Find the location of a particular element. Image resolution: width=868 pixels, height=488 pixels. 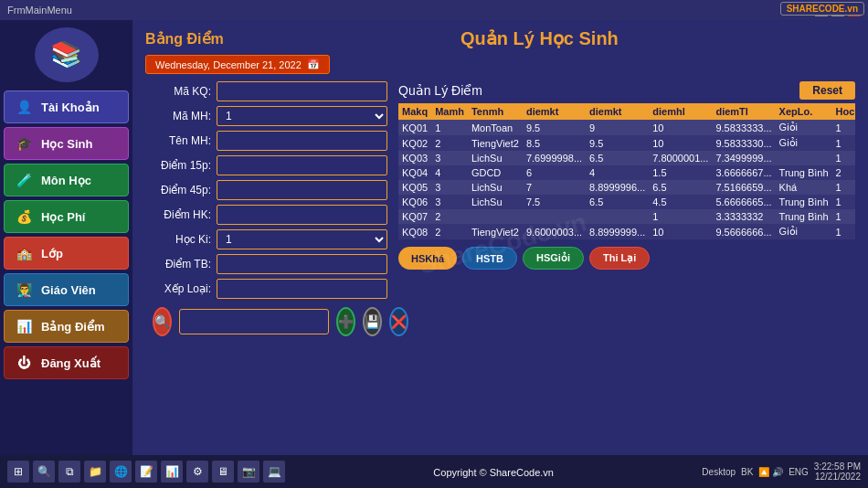

sidebar-item-bang-diem: 📊 Bảng Điểm is located at coordinates (66, 326).